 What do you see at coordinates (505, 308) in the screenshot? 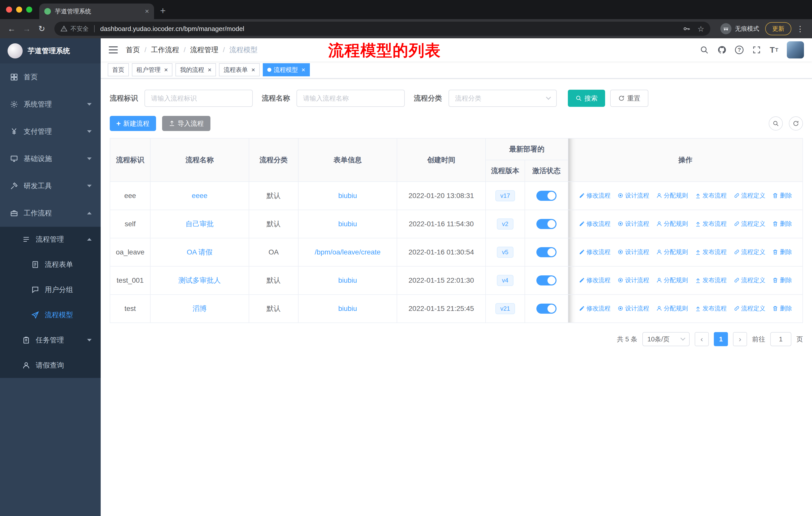
I see `version-tag: v21` at bounding box center [505, 308].